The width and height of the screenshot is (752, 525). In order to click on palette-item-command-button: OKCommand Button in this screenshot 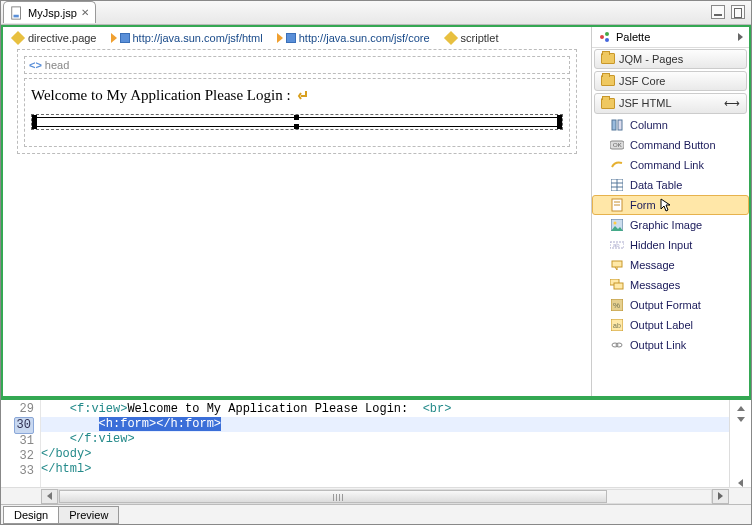, I will do `click(670, 145)`.